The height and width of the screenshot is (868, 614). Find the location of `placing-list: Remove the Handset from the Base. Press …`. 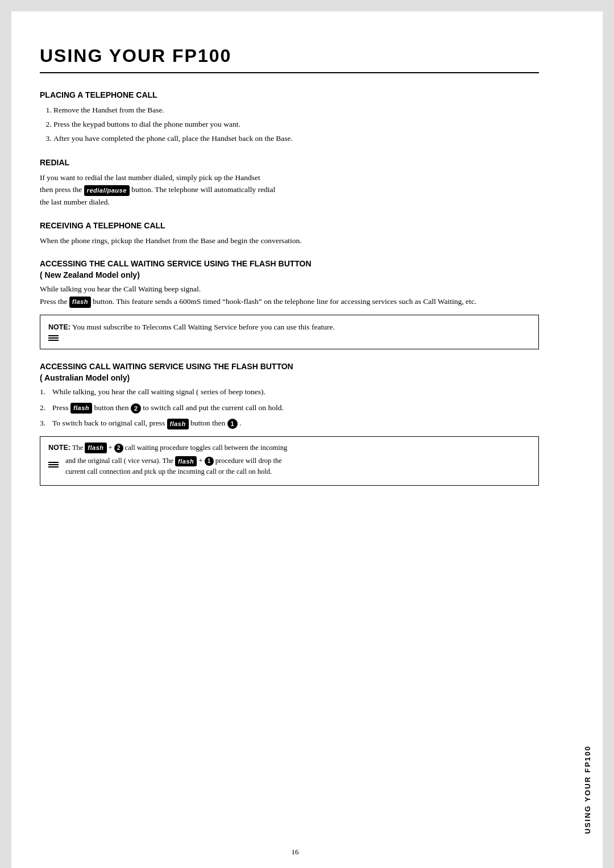

placing-list: Remove the Handset from the Base. Press … is located at coordinates (289, 125).